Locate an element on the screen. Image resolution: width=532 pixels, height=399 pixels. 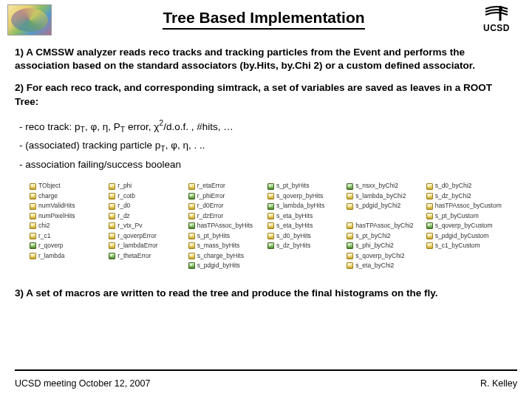
leaf-label: s_nsxx_byChi2 is located at coordinates (377, 186).